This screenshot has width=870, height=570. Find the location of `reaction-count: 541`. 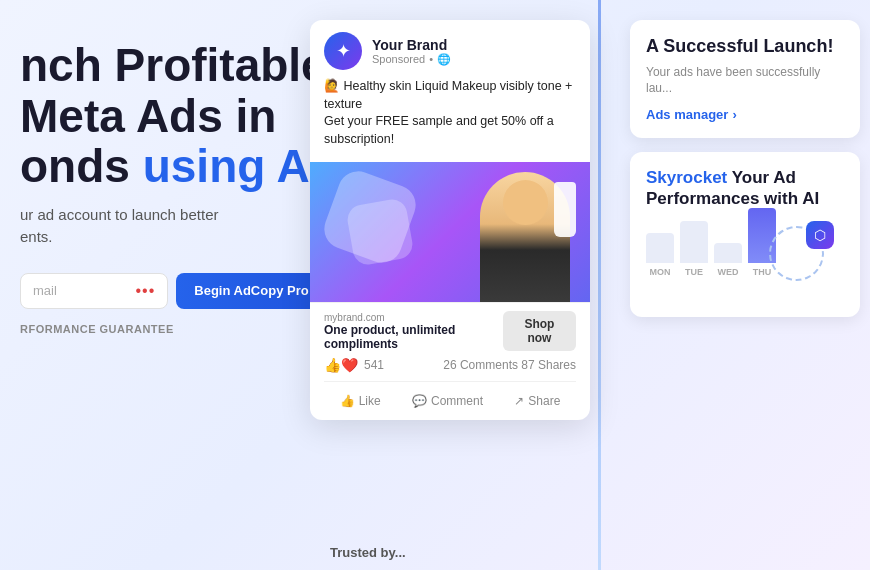

reaction-count: 541 is located at coordinates (400, 365).